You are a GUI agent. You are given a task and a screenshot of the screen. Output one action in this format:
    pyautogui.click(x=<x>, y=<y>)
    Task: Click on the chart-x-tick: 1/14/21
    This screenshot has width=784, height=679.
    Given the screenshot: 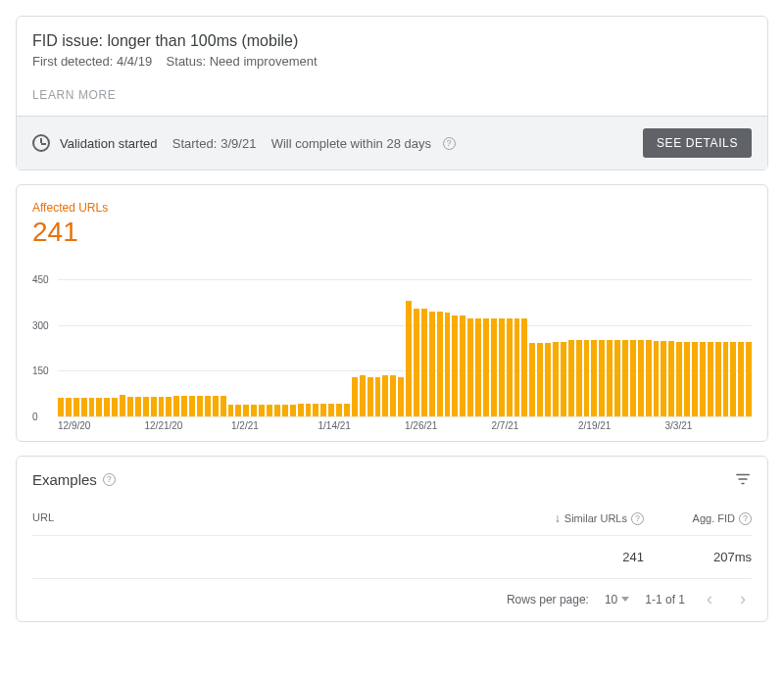 What is the action you would take?
    pyautogui.click(x=363, y=425)
    